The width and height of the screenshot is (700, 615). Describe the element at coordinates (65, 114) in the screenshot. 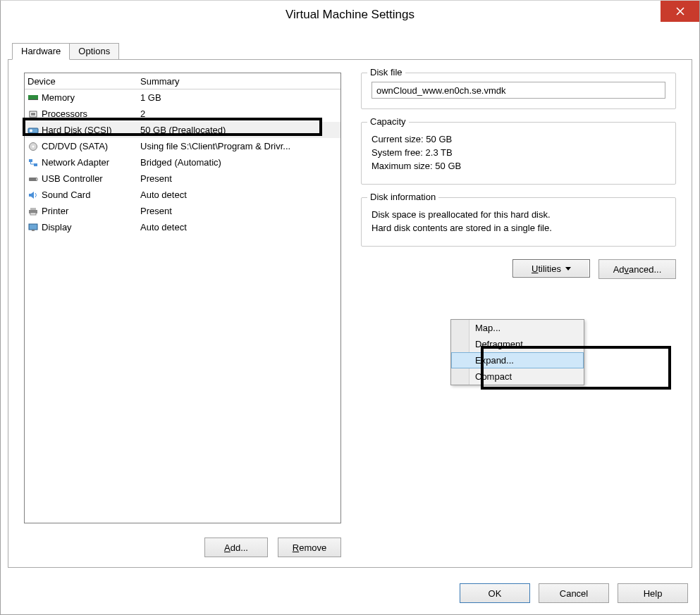

I see `device-name: Processors` at that location.